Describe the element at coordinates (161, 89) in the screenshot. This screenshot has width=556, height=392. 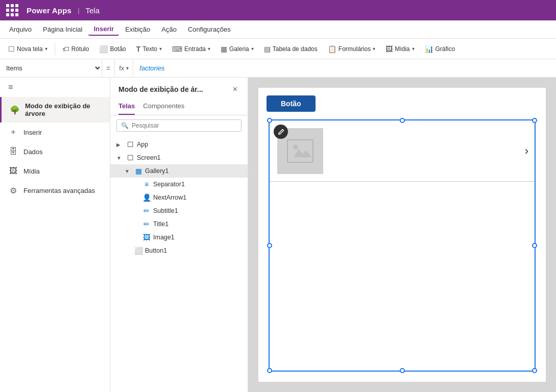
I see `tree-panel-title: Modo de exibição de ár...` at that location.